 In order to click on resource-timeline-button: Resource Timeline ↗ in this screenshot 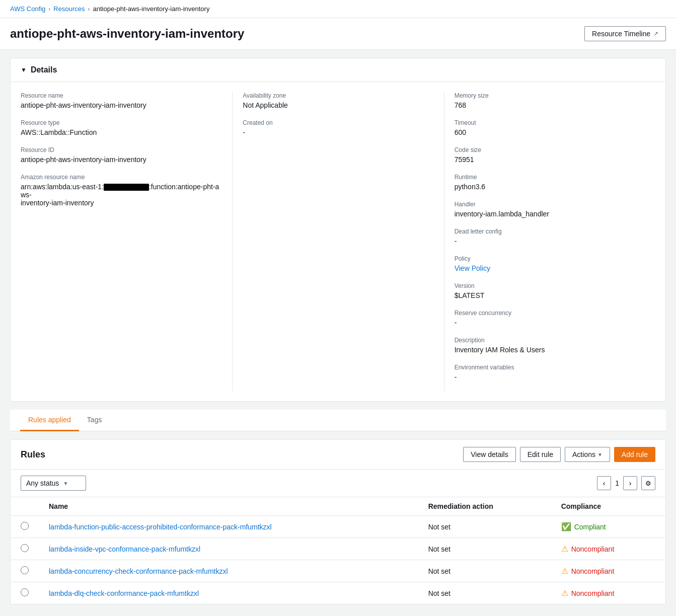, I will do `click(625, 34)`.